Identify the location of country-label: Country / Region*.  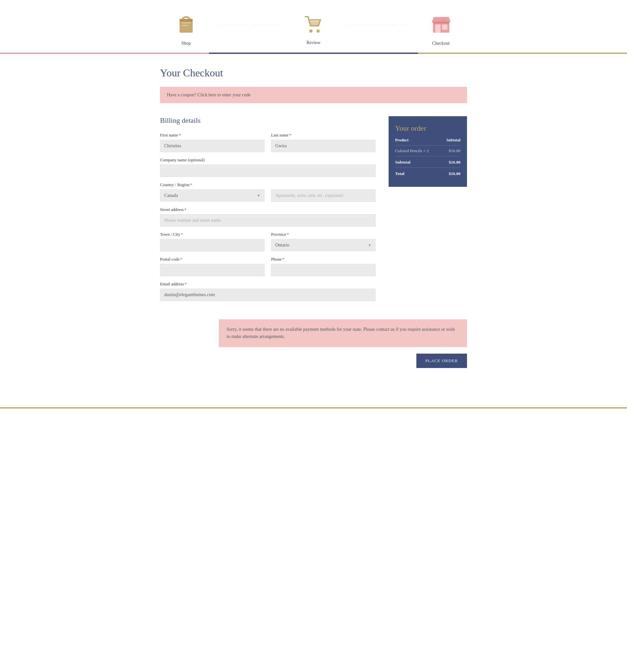
(212, 185).